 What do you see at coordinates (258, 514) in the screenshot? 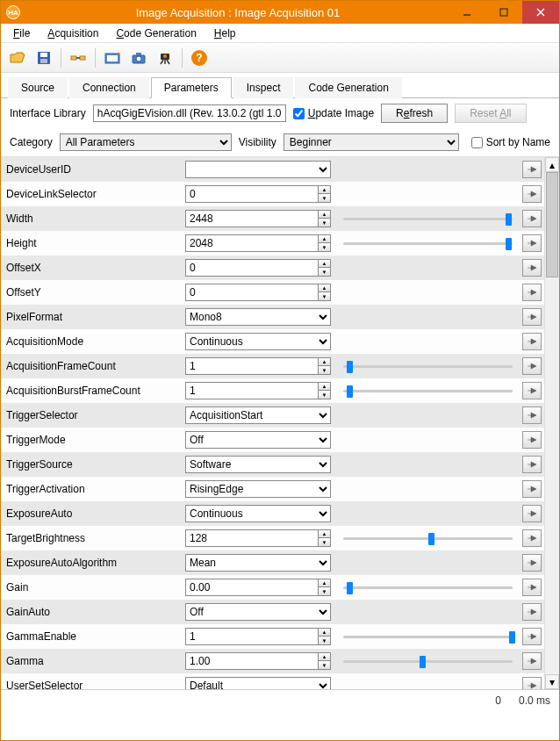
I see `param-select: Continuous` at bounding box center [258, 514].